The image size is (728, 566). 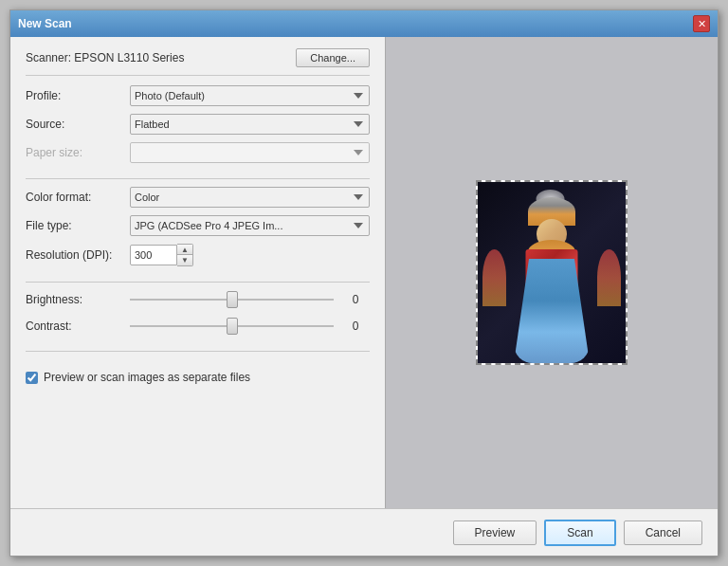 What do you see at coordinates (231, 300) in the screenshot?
I see `brightness-slider` at bounding box center [231, 300].